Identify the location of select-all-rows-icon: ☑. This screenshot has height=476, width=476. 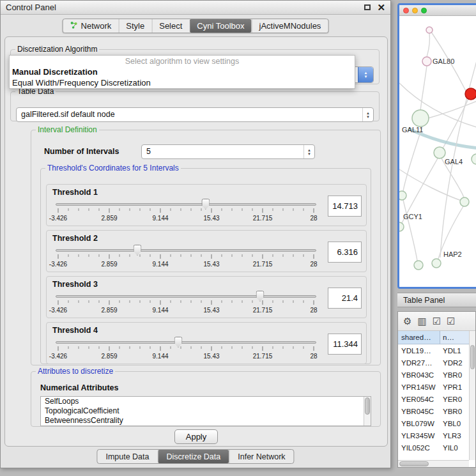
(437, 321).